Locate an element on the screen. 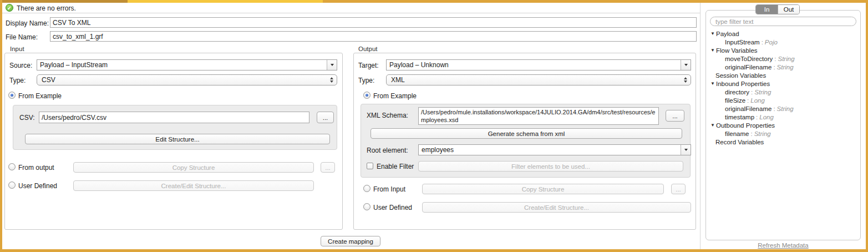  top-border-segment is located at coordinates (596, 1).